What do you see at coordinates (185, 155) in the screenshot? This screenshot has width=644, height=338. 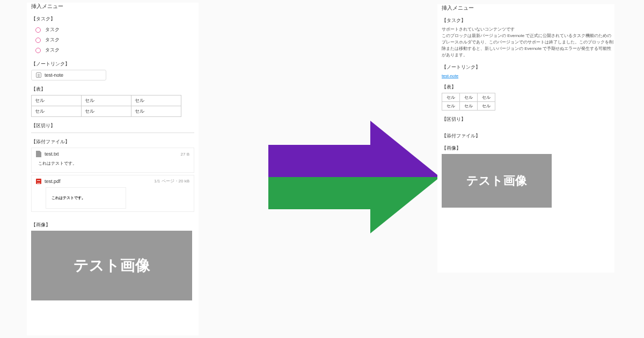 I see `file-size: 27 B` at bounding box center [185, 155].